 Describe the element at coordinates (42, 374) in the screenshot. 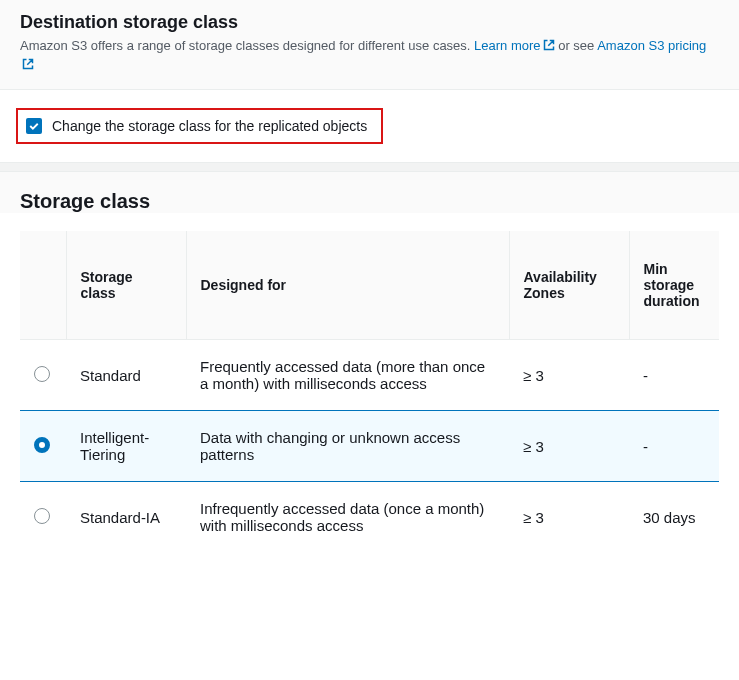

I see `radio-standard` at that location.